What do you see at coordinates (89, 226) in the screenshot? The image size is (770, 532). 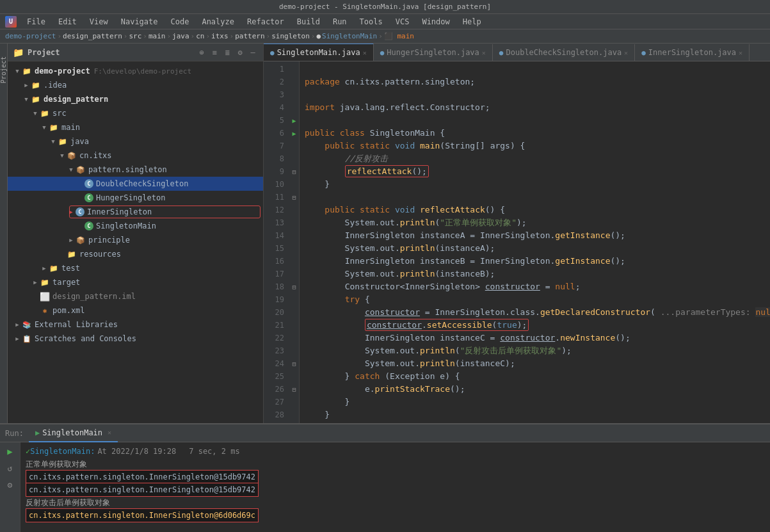 I see `class-icon-singleton-main: C` at bounding box center [89, 226].